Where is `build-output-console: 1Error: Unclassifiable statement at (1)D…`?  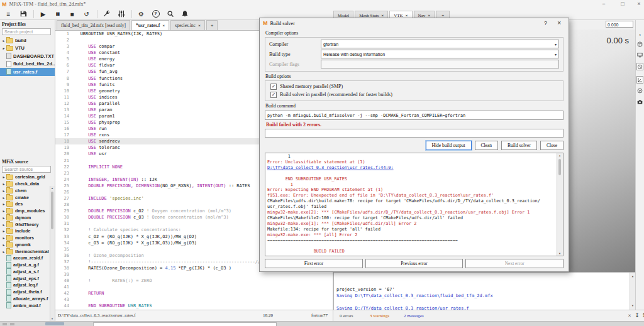 build-output-console: 1Error: Unclassifiable statement at (1)D… is located at coordinates (414, 205).